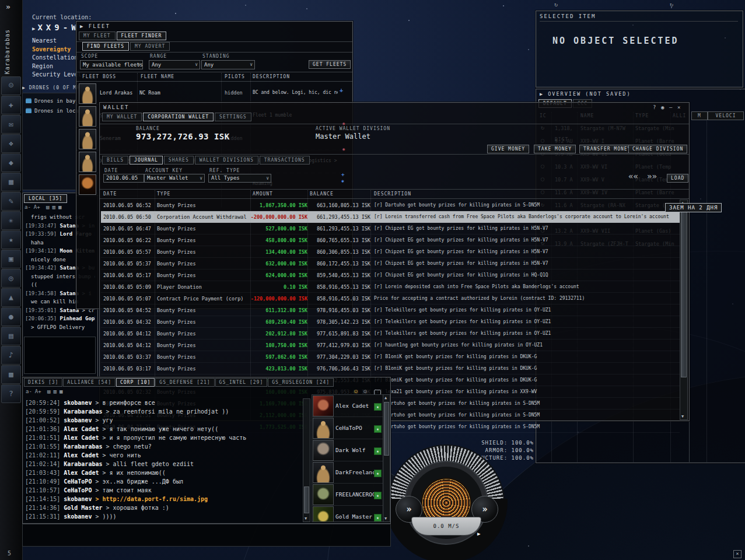 This screenshot has width=745, height=560. Describe the element at coordinates (11, 278) in the screenshot. I see `currency-icon: ◎` at that location.